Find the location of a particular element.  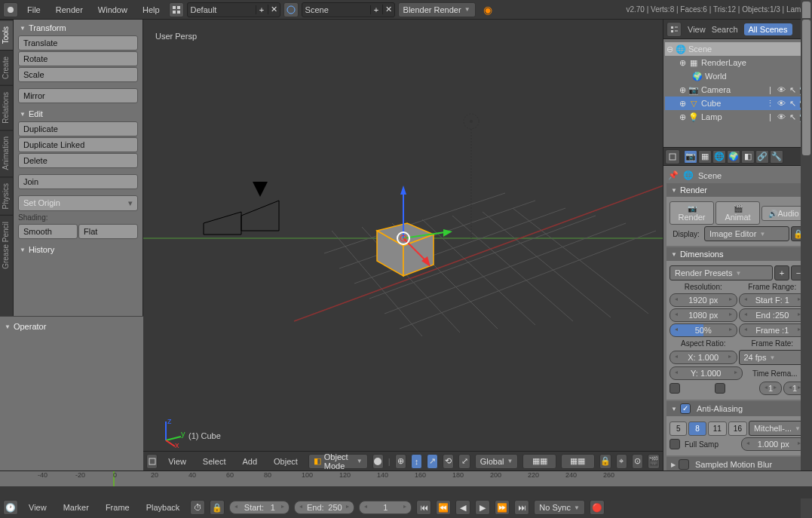

outliner-filter-dropdown: All Scenes is located at coordinates (768, 29).